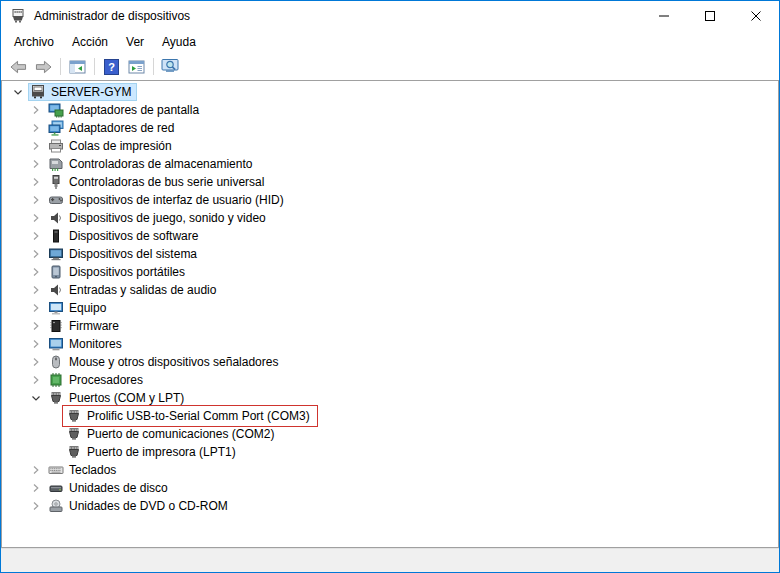  What do you see at coordinates (98, 380) in the screenshot?
I see `tree-item-content: Procesadores` at bounding box center [98, 380].